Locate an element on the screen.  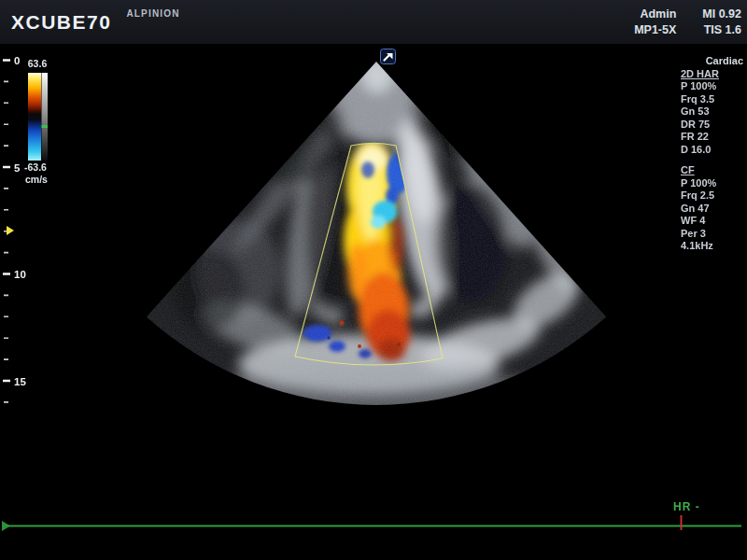
depth-label-0: 0 is located at coordinates (17, 61).